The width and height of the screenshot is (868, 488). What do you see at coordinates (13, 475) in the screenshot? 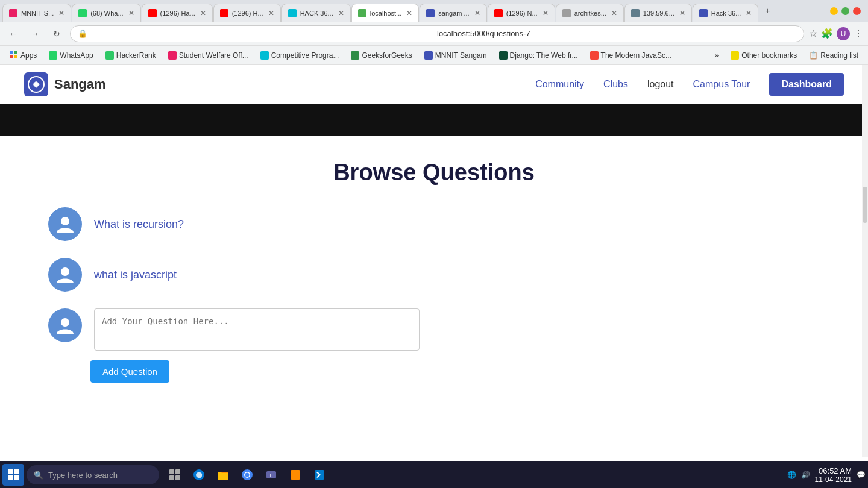
I see `start-button` at bounding box center [13, 475].